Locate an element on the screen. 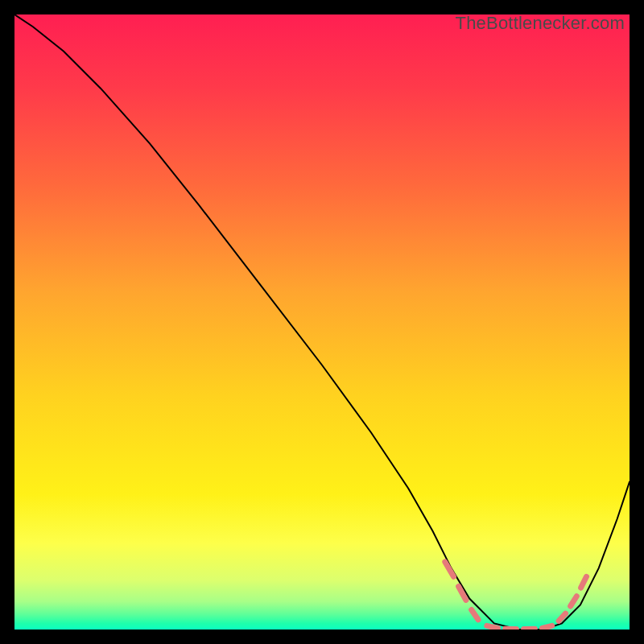 This screenshot has width=644, height=644. watermark-text: TheBottlenecker.com is located at coordinates (540, 23).